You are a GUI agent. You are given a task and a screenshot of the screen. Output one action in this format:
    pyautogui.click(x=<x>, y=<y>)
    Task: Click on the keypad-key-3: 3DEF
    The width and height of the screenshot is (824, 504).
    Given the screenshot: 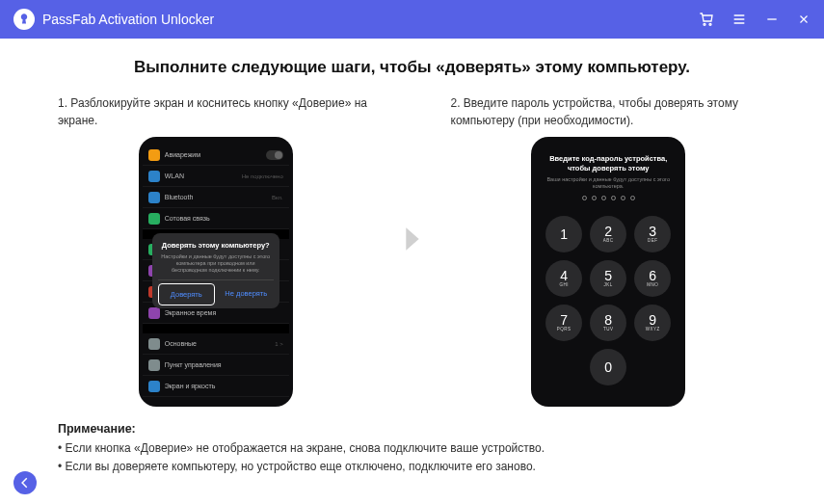 What is the action you would take?
    pyautogui.click(x=652, y=234)
    